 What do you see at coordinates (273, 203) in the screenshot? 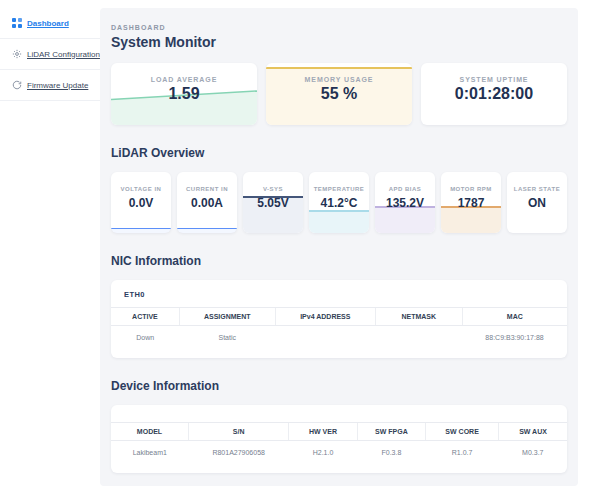
I see `metric-value: 5.05V` at bounding box center [273, 203].